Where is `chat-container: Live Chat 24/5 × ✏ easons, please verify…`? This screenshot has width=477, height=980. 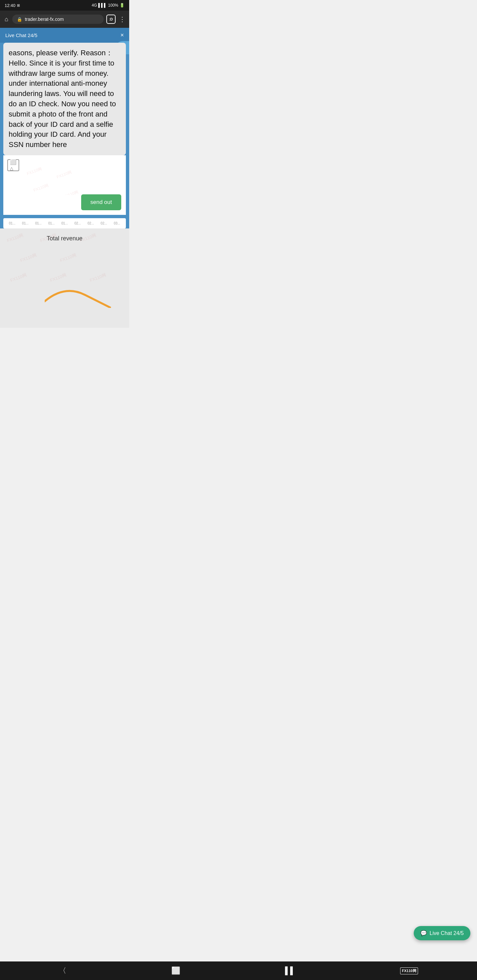
chat-container: Live Chat 24/5 × ✏ easons, please verify… is located at coordinates (65, 128).